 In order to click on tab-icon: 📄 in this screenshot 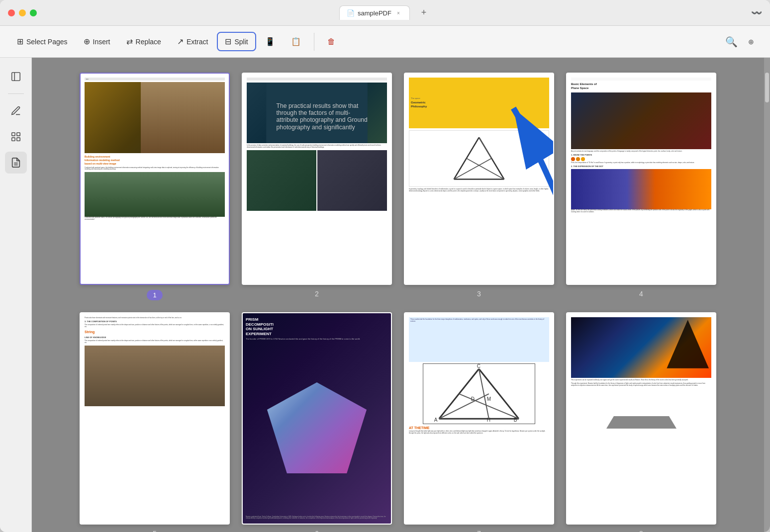, I will do `click(351, 13)`.